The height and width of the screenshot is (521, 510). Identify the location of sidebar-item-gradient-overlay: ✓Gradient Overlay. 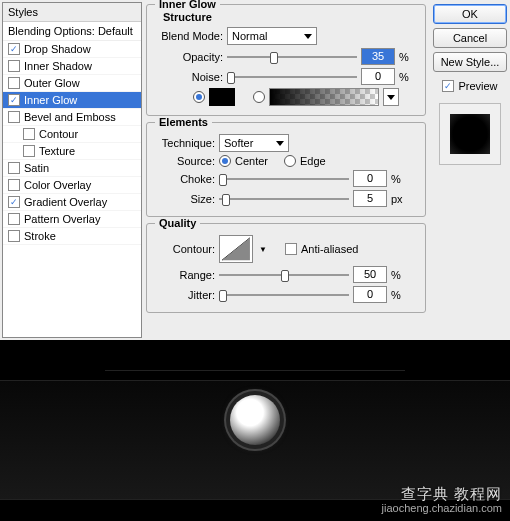
(72, 202).